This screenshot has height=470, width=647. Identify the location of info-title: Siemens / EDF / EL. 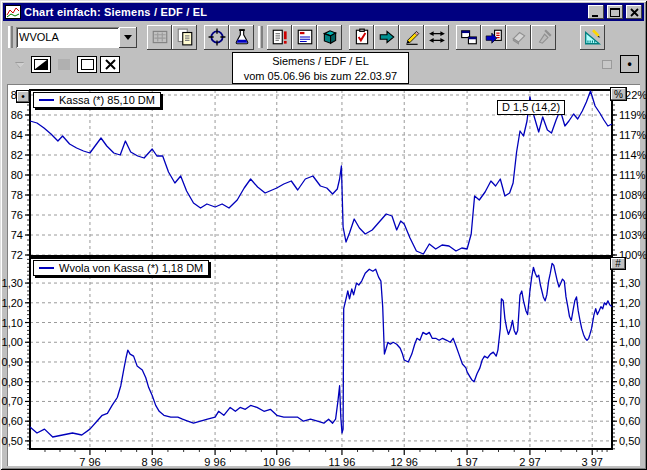
(320, 62).